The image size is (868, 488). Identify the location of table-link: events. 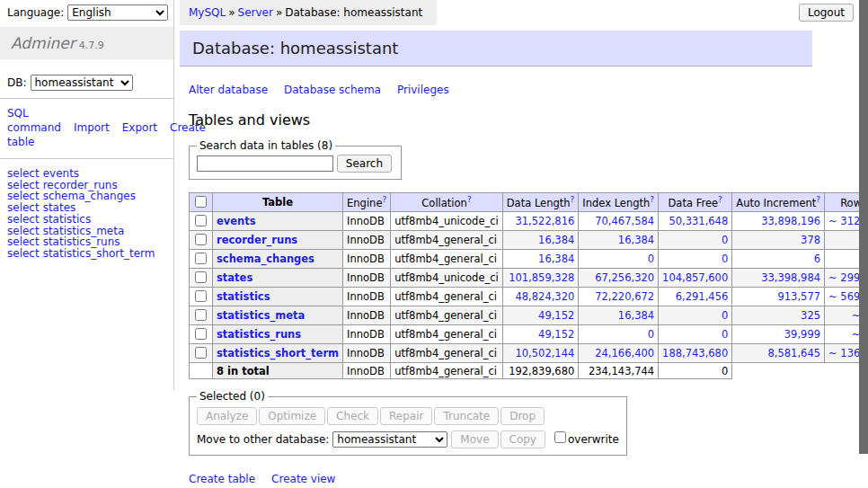
(61, 173).